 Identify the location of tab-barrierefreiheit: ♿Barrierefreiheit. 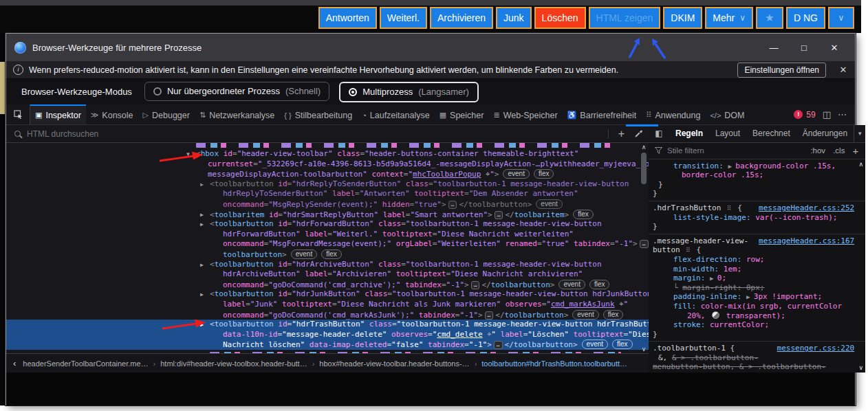
(603, 114).